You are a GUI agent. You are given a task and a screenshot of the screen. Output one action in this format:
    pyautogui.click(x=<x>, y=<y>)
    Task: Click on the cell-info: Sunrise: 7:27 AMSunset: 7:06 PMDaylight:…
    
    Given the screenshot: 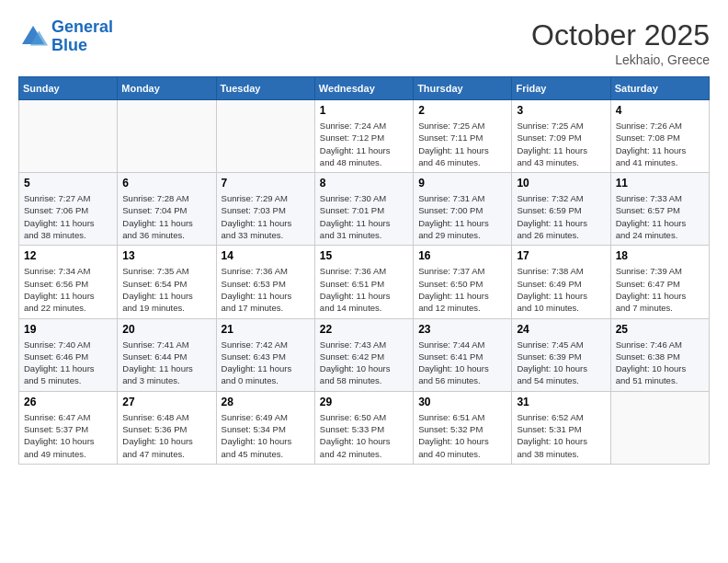 What is the action you would take?
    pyautogui.click(x=68, y=217)
    